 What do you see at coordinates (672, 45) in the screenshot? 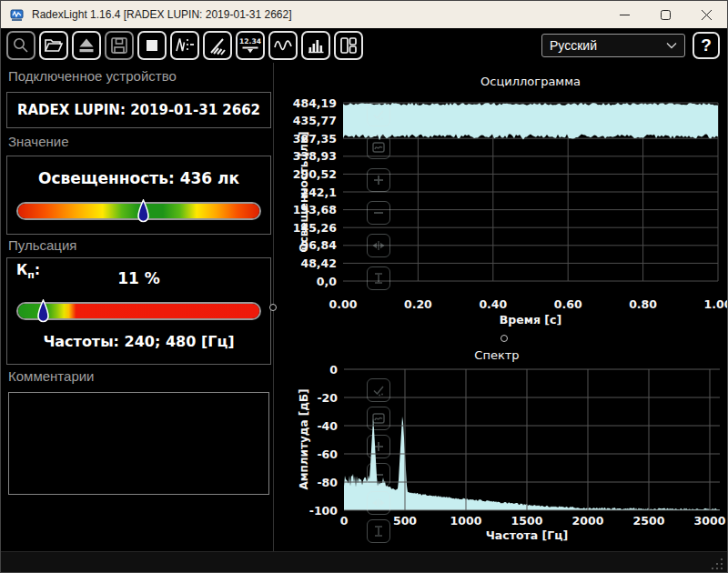
I see `chevron-down-icon` at bounding box center [672, 45].